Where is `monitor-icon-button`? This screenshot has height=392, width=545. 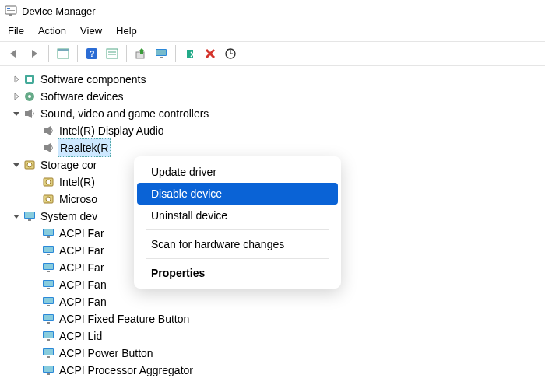 monitor-icon-button is located at coordinates (161, 54).